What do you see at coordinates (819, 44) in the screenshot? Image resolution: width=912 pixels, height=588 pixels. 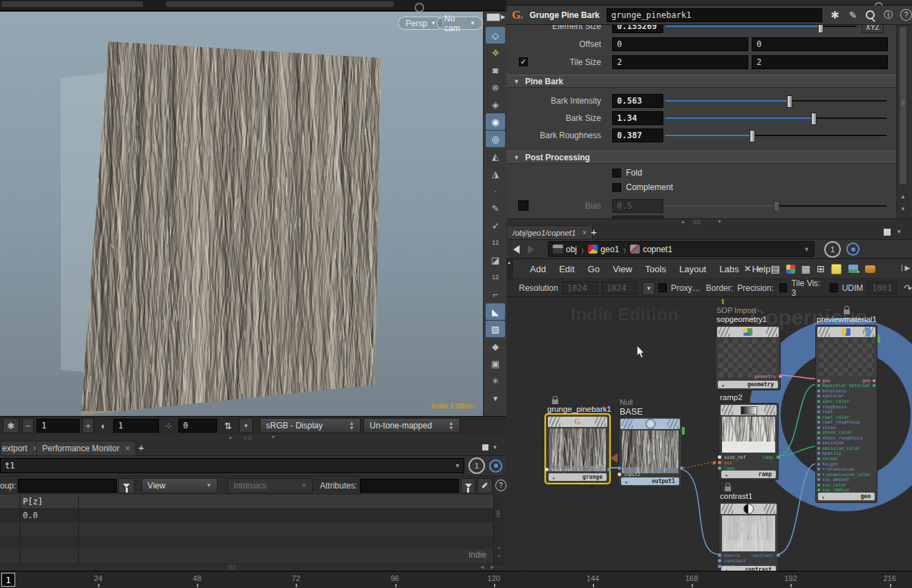 I see `offset-y-field: 0` at bounding box center [819, 44].